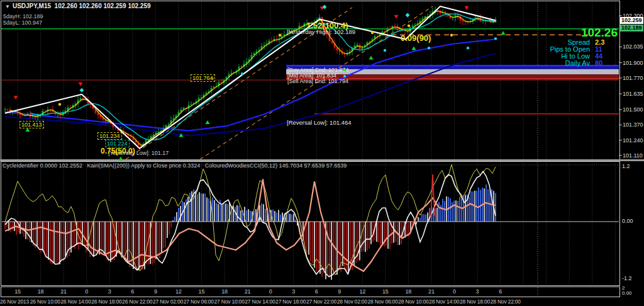  Describe the element at coordinates (413, 302) in the screenshot. I see `date-label: 28 Nov 10:00` at that location.